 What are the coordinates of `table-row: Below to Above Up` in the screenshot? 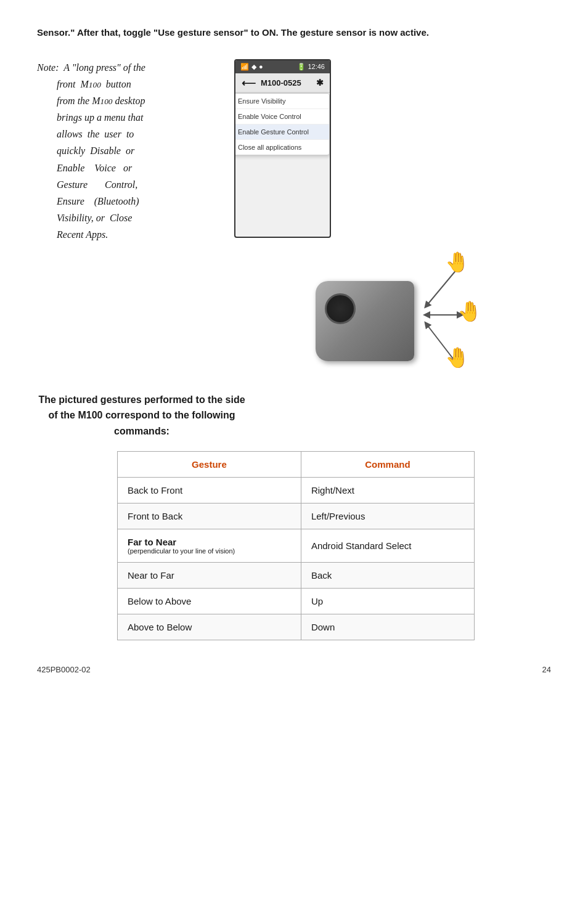 It's located at (296, 601).